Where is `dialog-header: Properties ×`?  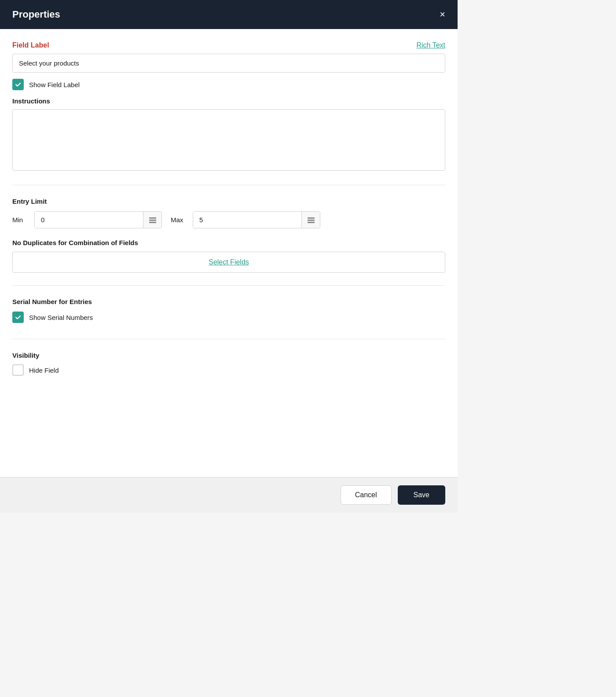
dialog-header: Properties × is located at coordinates (229, 15).